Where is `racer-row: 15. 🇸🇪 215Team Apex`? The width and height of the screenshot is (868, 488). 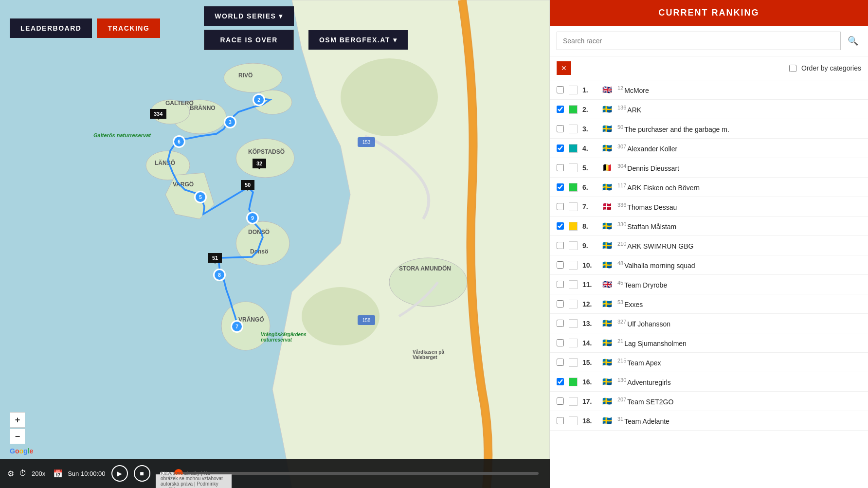
racer-row: 15. 🇸🇪 215Team Apex is located at coordinates (709, 362).